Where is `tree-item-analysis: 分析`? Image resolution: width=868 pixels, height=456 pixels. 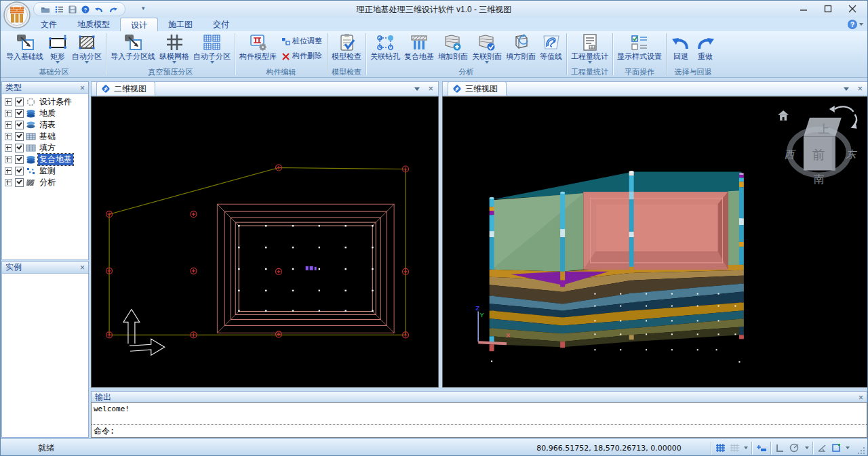 tree-item-analysis: 分析 is located at coordinates (46, 183).